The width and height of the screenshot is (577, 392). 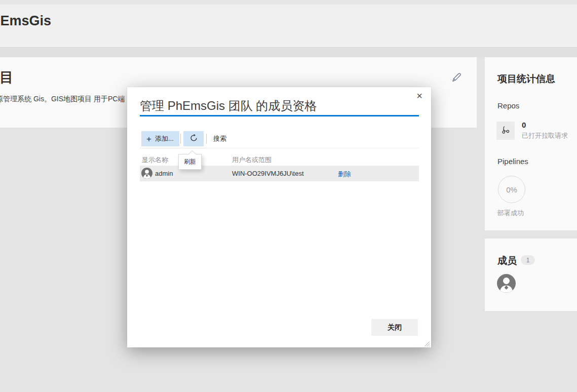 I want to click on member-avatar, so click(x=507, y=284).